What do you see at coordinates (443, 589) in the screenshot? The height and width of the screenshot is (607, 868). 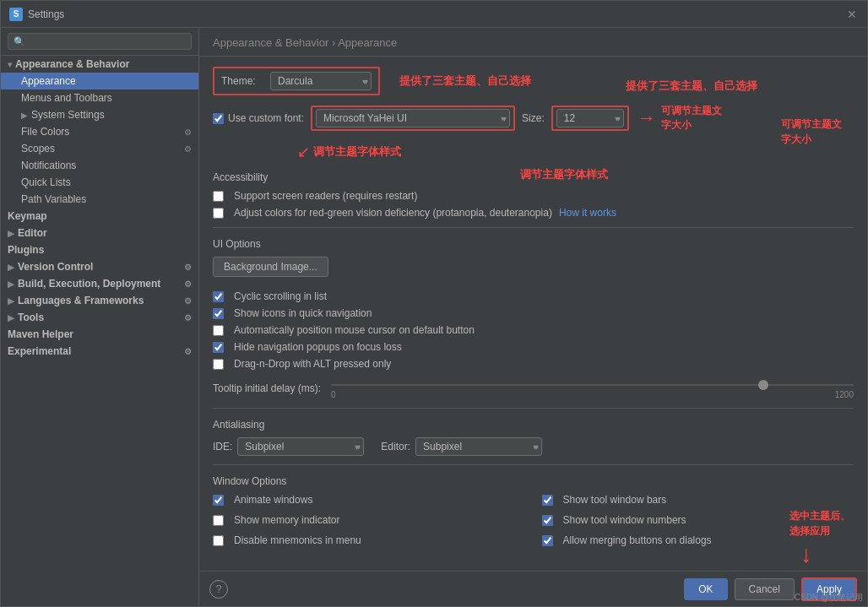 I see `help-section: ?` at bounding box center [443, 589].